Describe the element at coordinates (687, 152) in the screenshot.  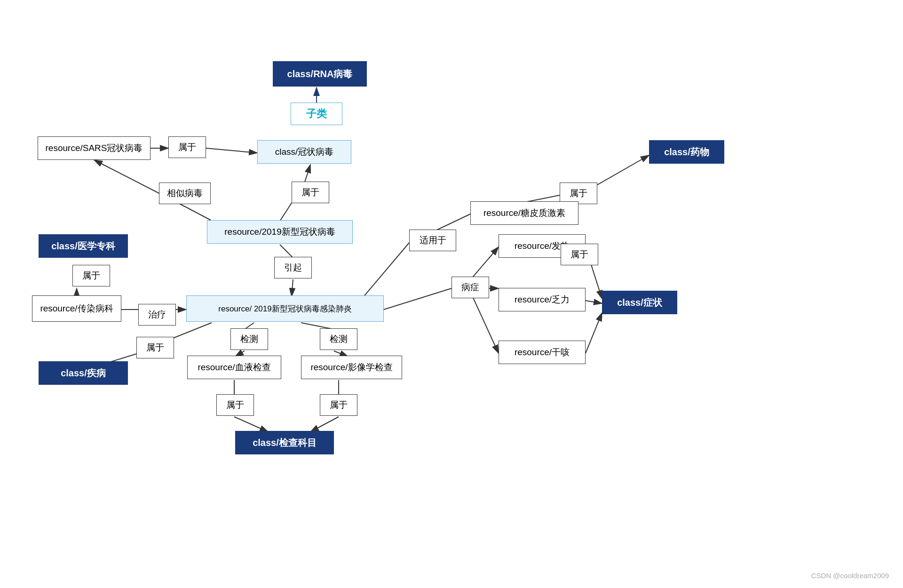
I see `node-drug-class: class/药物` at that location.